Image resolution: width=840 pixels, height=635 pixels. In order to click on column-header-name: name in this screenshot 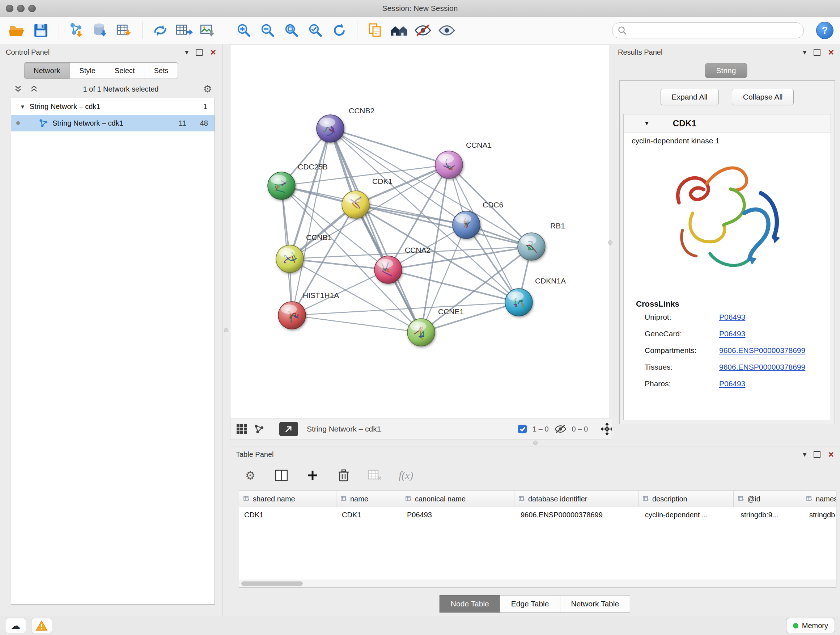, I will do `click(369, 499)`.